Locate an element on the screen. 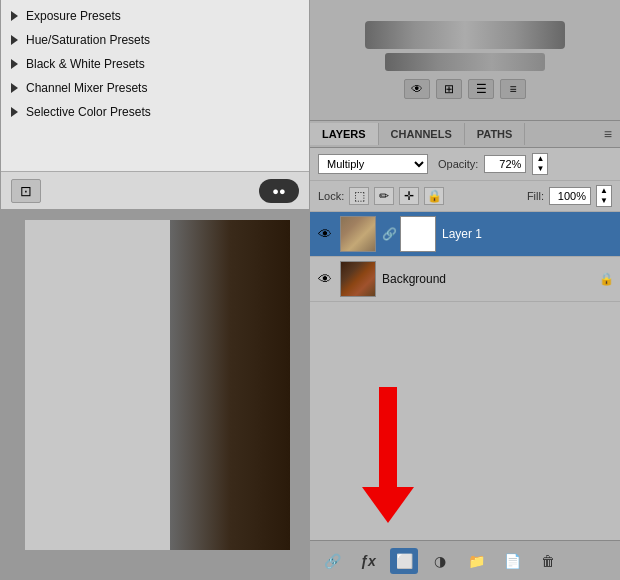 The height and width of the screenshot is (580, 620). preset-list: Exposure Presets Hue/Saturation Presets … is located at coordinates (155, 64).